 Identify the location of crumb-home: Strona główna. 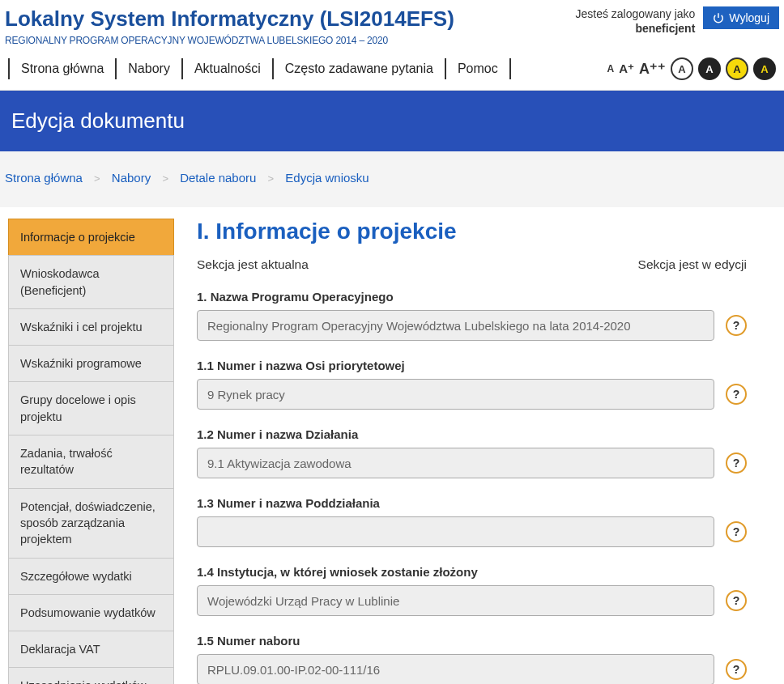
(44, 178).